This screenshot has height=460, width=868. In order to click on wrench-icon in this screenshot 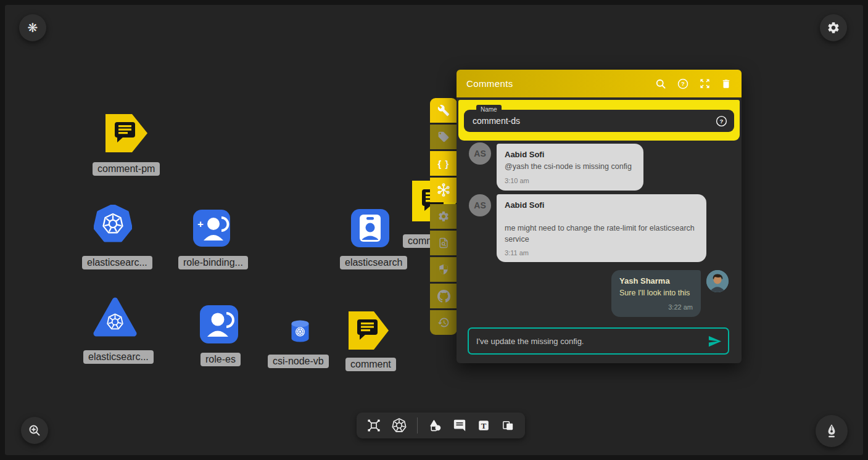, I will do `click(444, 110)`.